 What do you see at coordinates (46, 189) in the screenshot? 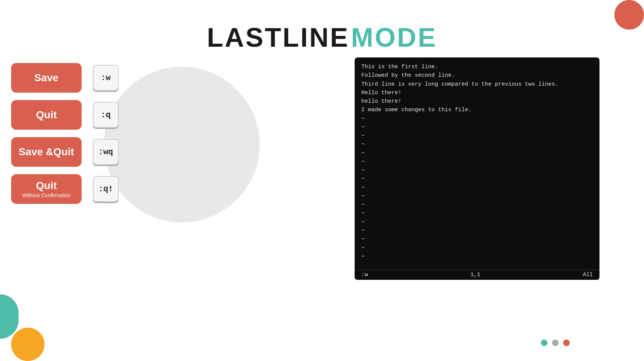
I see `quit-force-button: Quit Without Confirmation` at bounding box center [46, 189].